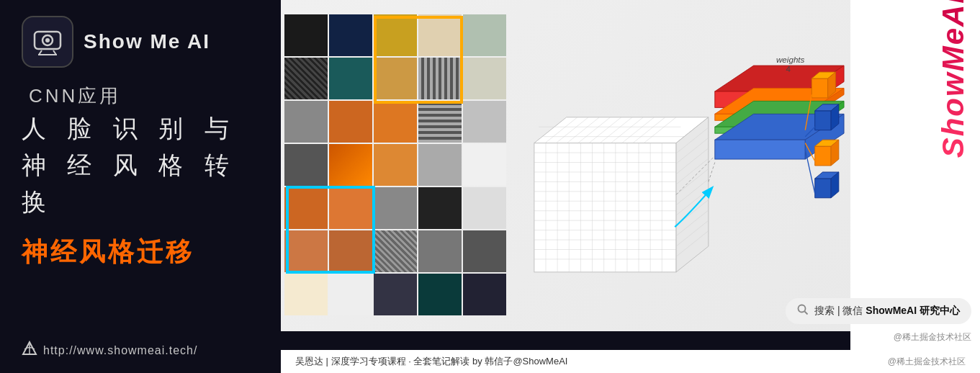 This screenshot has height=373, width=980. Describe the element at coordinates (147, 42) in the screenshot. I see `logo-text-block: Show Me AI` at that location.